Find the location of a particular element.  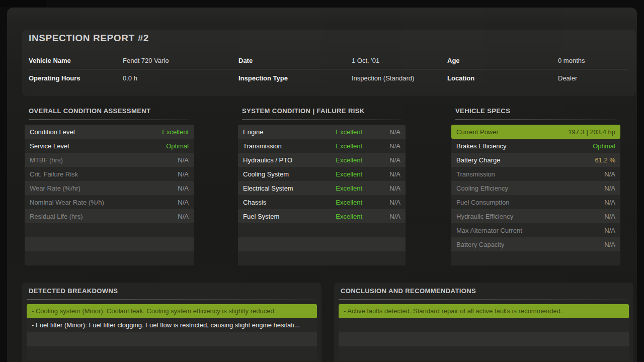

date-label: Date is located at coordinates (295, 60).